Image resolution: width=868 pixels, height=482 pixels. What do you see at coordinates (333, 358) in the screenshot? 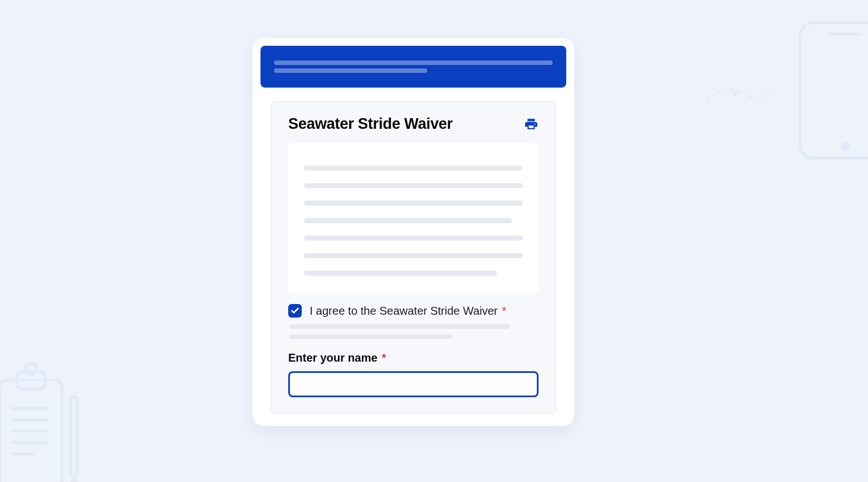
I see `name-label-text: Enter your name` at bounding box center [333, 358].